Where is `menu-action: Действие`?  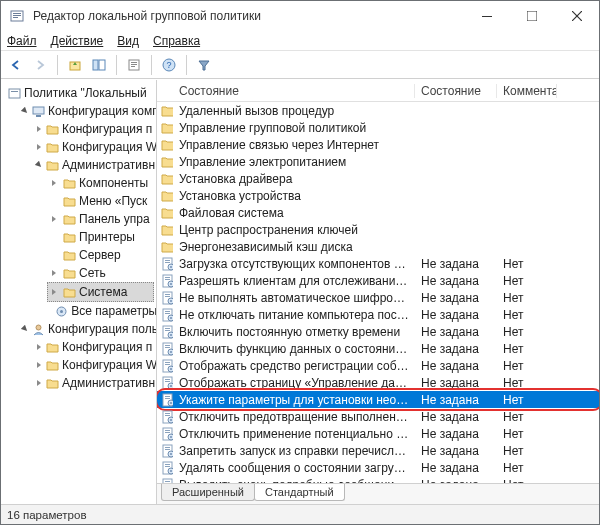 menu-action: Действие is located at coordinates (78, 41).